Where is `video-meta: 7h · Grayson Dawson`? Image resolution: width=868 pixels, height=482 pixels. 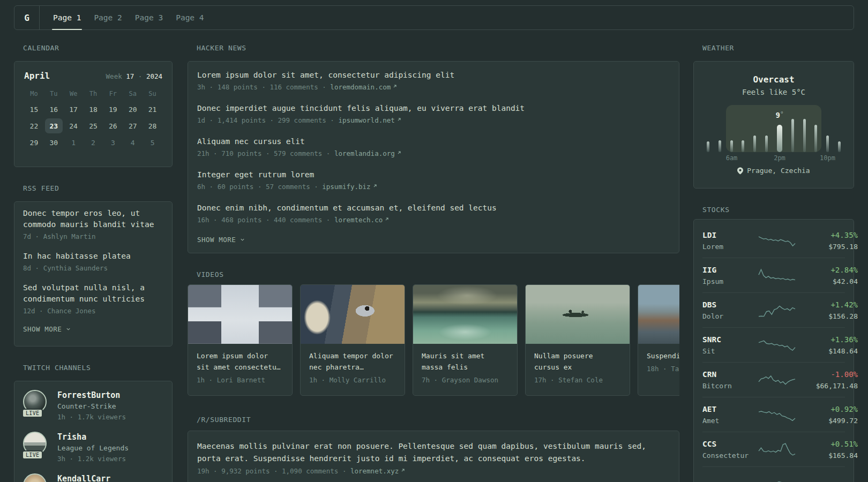 video-meta: 7h · Grayson Dawson is located at coordinates (465, 380).